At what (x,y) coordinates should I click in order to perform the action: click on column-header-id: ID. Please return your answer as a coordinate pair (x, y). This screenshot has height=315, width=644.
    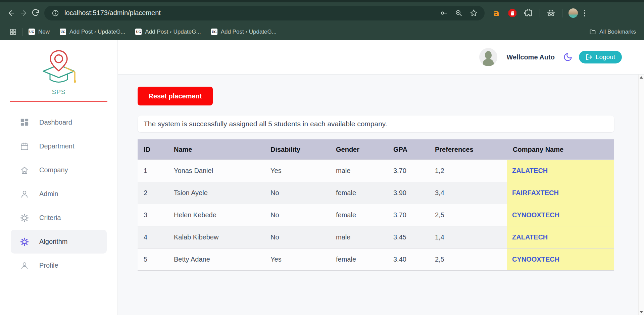
    Looking at the image, I should click on (153, 149).